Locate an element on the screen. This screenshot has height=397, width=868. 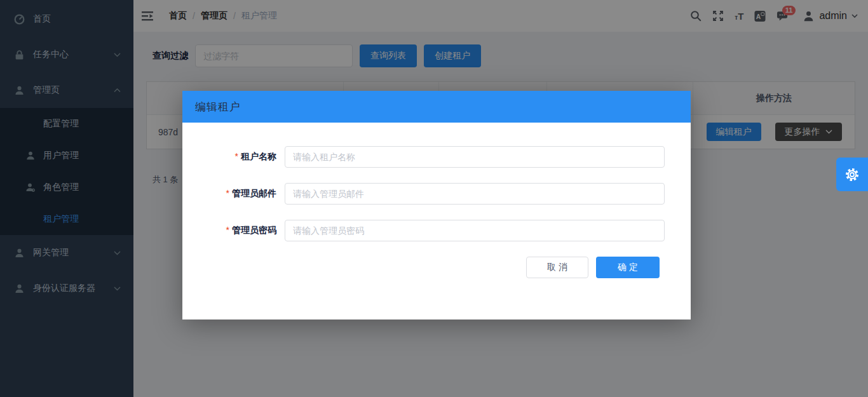
admin-password-input is located at coordinates (475, 231).